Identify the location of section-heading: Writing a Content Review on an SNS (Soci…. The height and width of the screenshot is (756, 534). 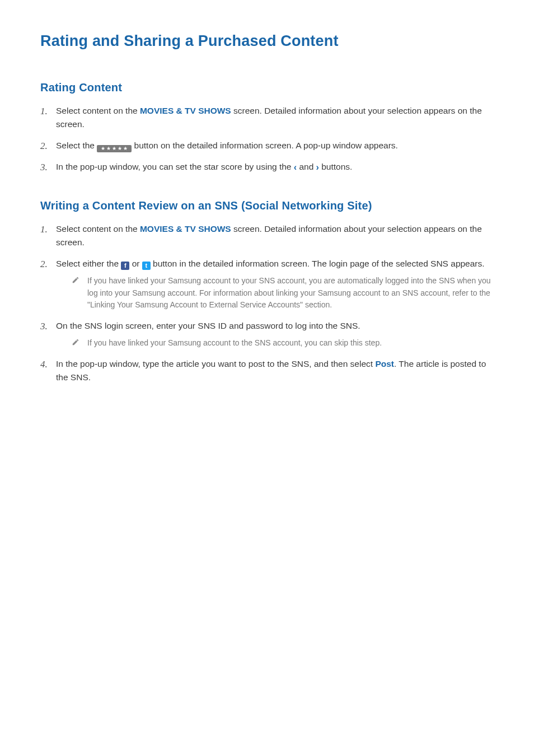
(267, 206).